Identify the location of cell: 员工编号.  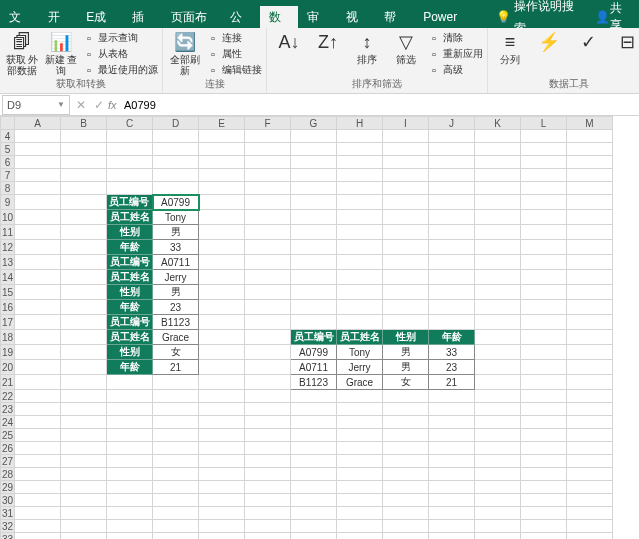
(130, 202).